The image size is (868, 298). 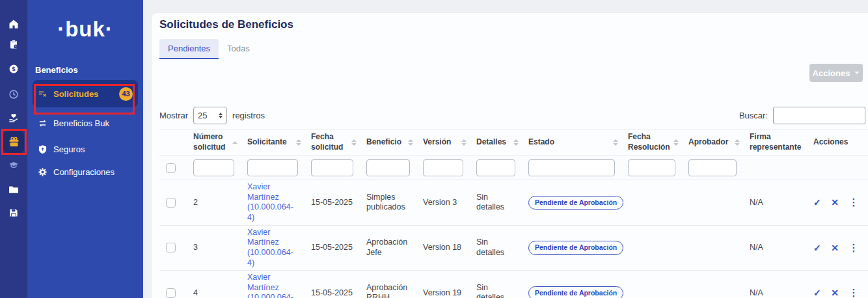 I want to click on save-disk-icon, so click(x=14, y=213).